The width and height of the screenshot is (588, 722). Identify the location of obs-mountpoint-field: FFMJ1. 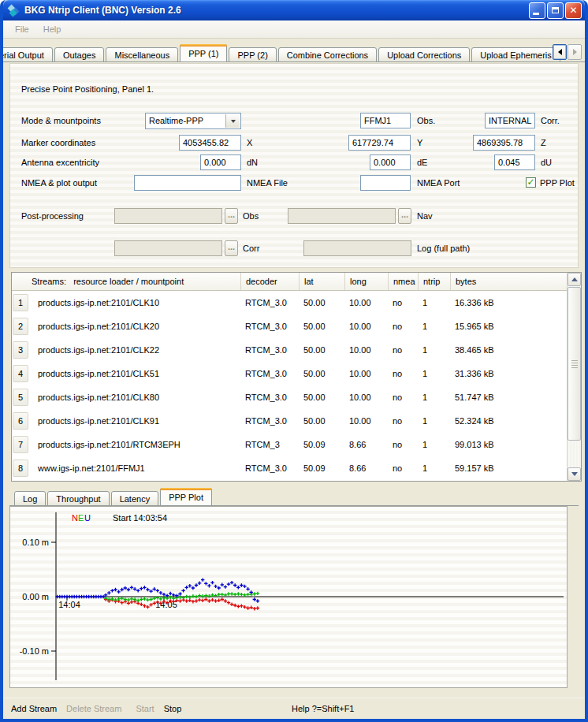
(385, 121).